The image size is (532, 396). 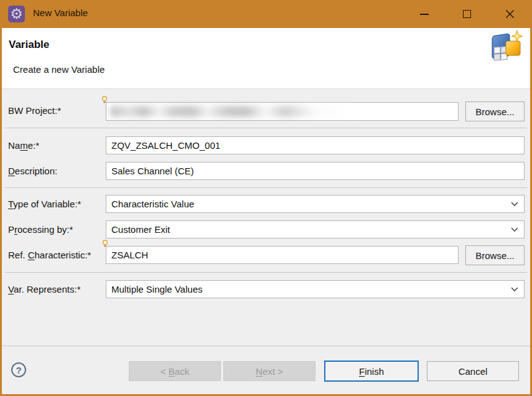 I want to click on page-subtitle: Create a new Variable, so click(x=58, y=70).